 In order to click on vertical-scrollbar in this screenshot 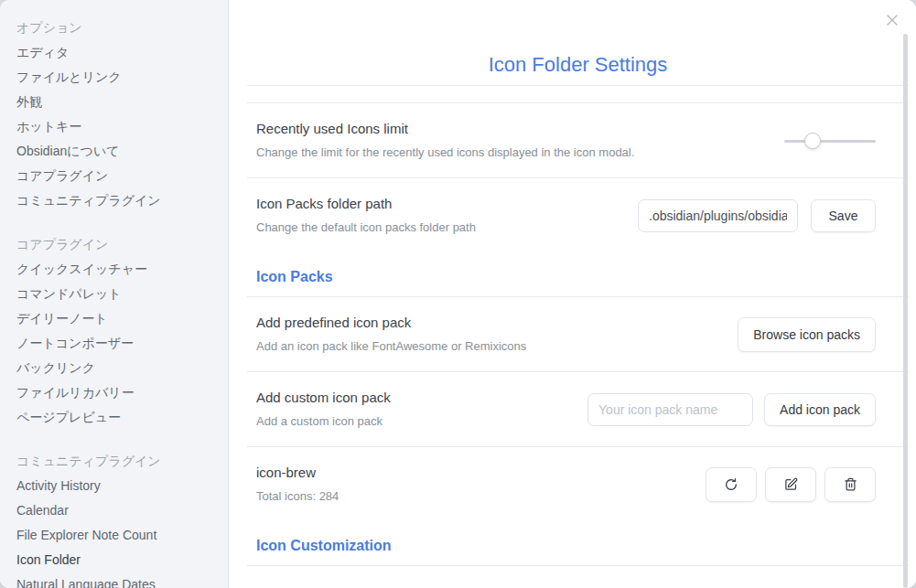, I will do `click(906, 311)`.